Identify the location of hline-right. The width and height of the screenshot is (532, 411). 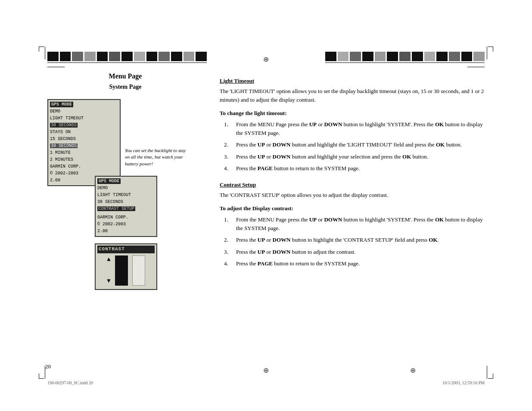
(405, 63).